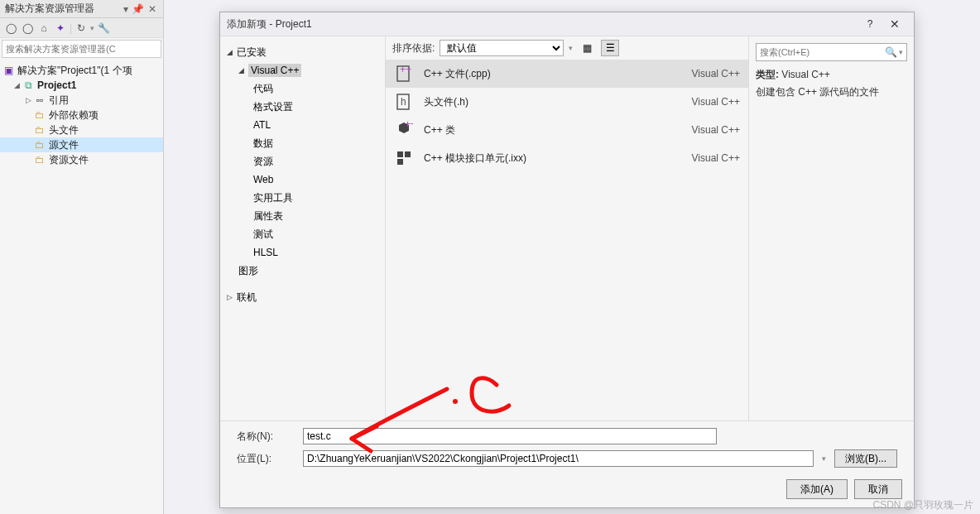 The image size is (980, 514). I want to click on location-input, so click(558, 459).